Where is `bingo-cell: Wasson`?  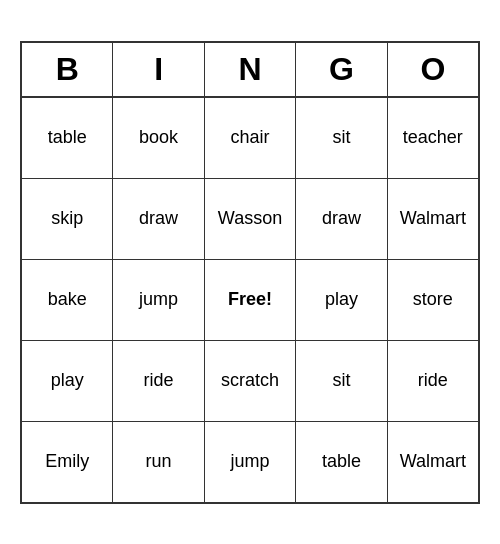
bingo-cell: Wasson is located at coordinates (250, 219).